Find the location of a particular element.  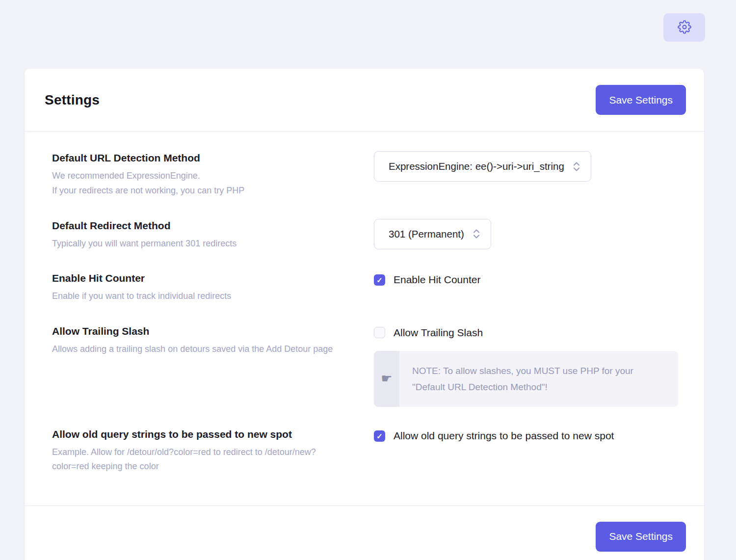

trailing-slash-checkbox is located at coordinates (380, 333).